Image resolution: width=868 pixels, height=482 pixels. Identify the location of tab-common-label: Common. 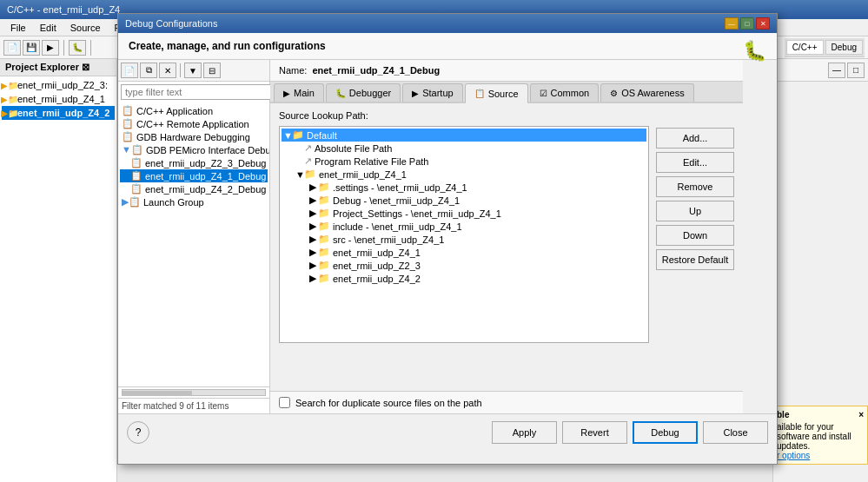
(570, 93).